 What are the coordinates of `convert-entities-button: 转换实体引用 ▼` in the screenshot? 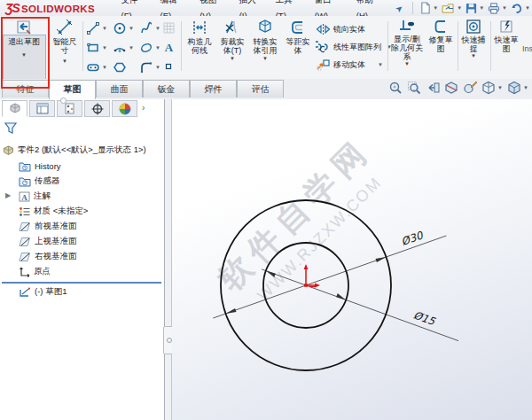 It's located at (265, 41).